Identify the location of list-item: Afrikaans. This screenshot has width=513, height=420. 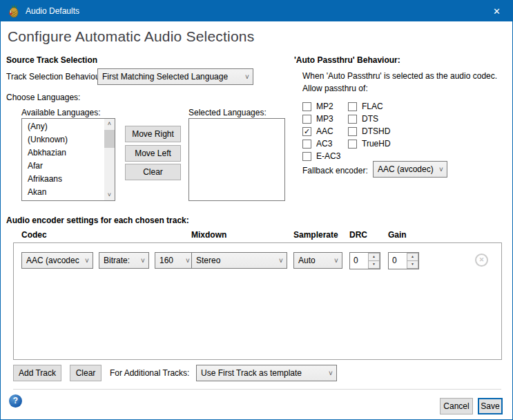
(64, 180).